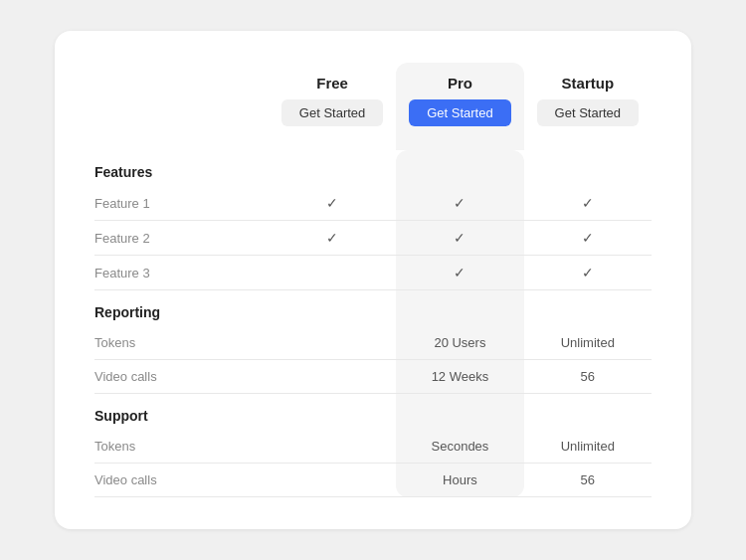 The image size is (746, 560). Describe the element at coordinates (461, 446) in the screenshot. I see `pro-value: Secondes` at that location.